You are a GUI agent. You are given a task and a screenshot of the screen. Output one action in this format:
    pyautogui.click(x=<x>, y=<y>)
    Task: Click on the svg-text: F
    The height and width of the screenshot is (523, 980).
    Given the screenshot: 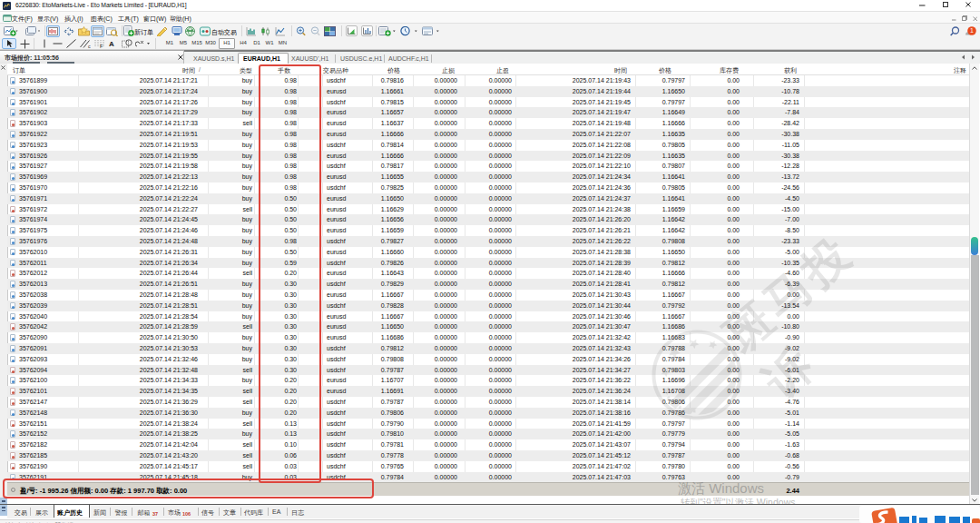 What is the action you would take?
    pyautogui.click(x=102, y=45)
    